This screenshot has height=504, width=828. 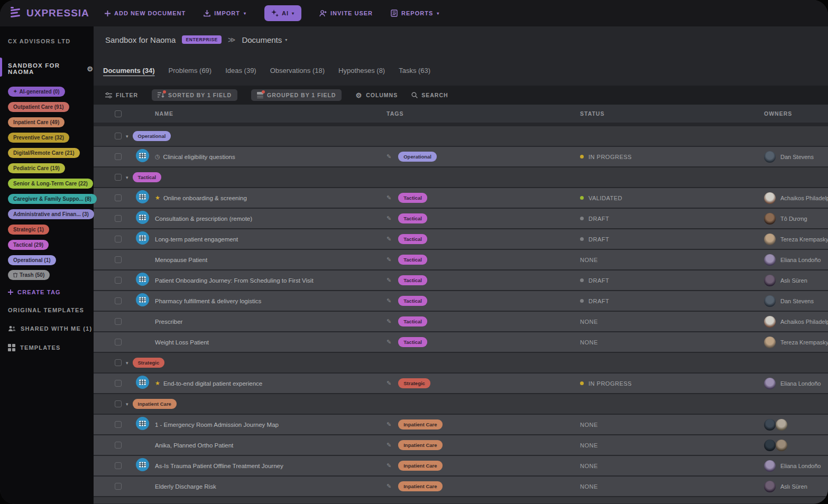 What do you see at coordinates (269, 322) in the screenshot?
I see `document-name: Prescriber` at bounding box center [269, 322].